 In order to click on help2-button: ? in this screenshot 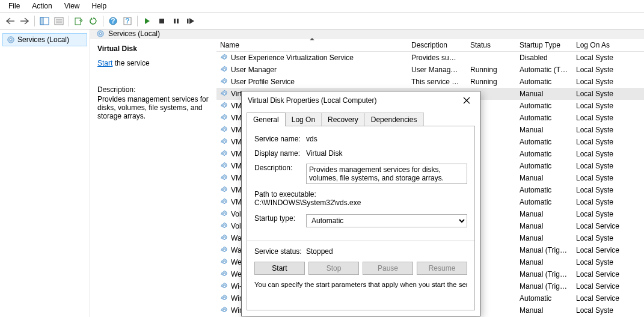, I will do `click(127, 21)`.